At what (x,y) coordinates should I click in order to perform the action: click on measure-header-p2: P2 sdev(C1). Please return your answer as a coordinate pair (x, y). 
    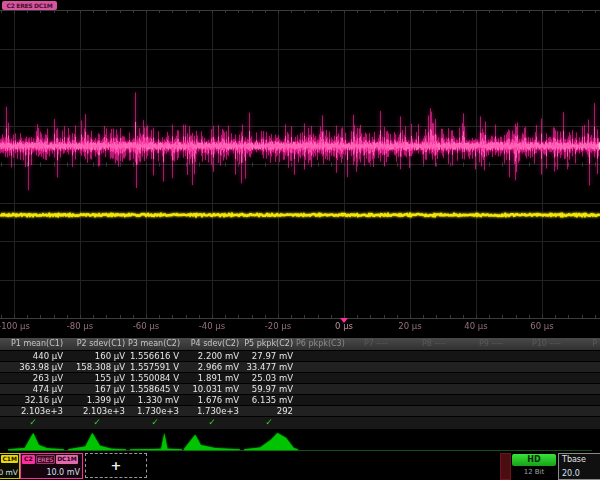
    Looking at the image, I should click on (97, 344).